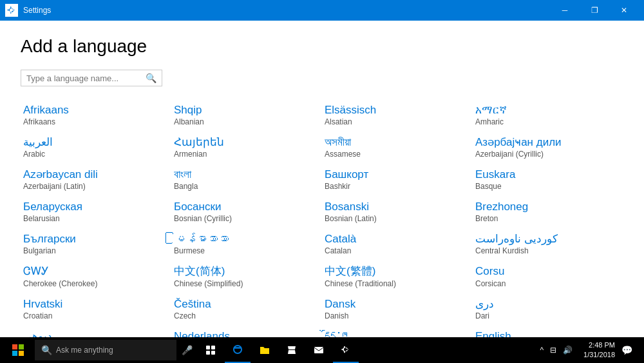  What do you see at coordinates (106, 350) in the screenshot?
I see `taskbar-search-box: 🔍 Ask me anything` at bounding box center [106, 350].